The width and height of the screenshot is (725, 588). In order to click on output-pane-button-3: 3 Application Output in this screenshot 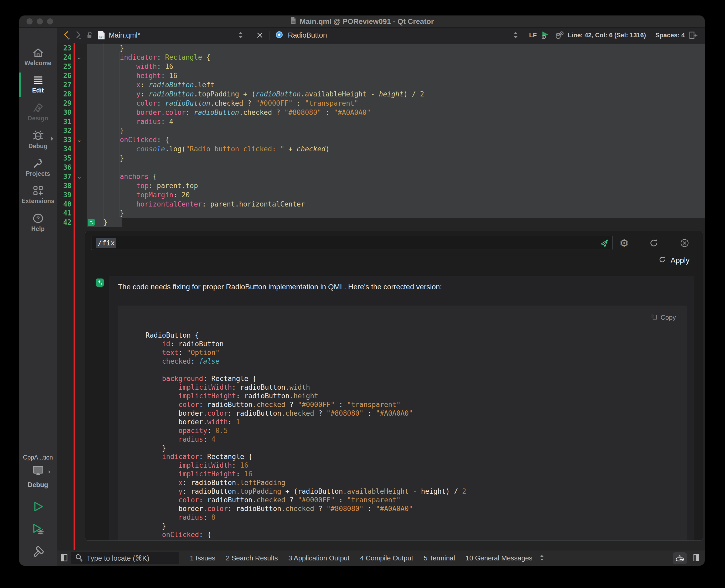, I will do `click(319, 558)`.